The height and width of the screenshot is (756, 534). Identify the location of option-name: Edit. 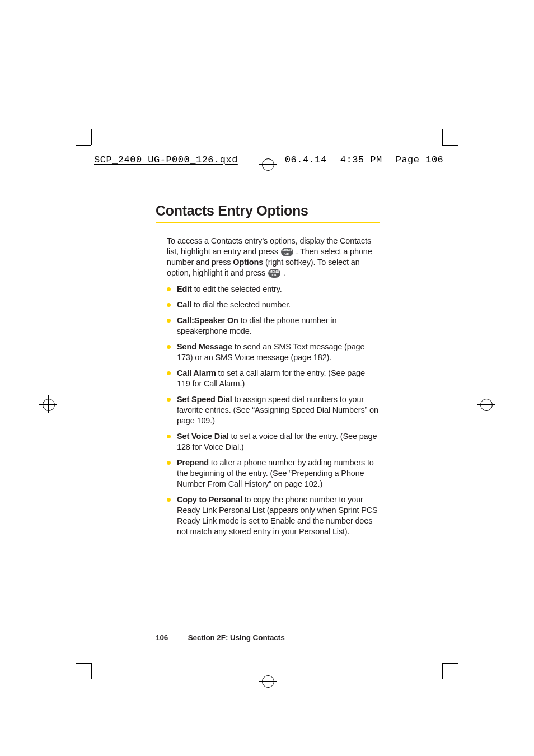
(185, 289).